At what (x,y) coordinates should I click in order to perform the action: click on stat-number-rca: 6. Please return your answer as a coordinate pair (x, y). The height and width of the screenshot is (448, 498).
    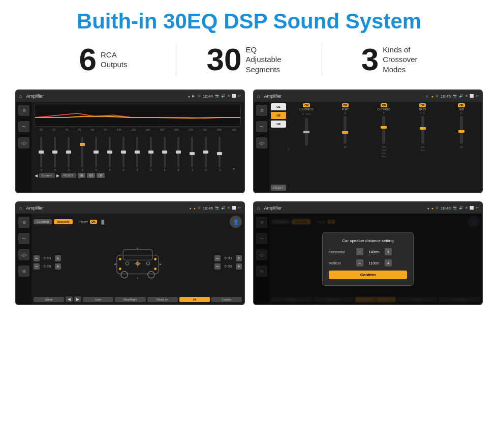
    Looking at the image, I should click on (87, 59).